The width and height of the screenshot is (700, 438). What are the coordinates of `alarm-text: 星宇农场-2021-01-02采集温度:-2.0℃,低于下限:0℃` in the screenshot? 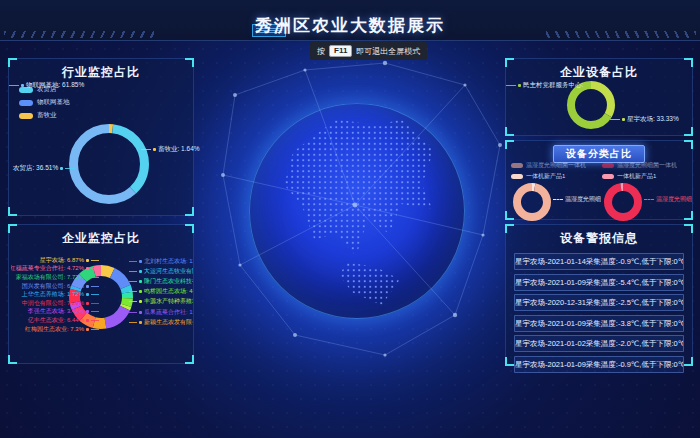 It's located at (600, 344).